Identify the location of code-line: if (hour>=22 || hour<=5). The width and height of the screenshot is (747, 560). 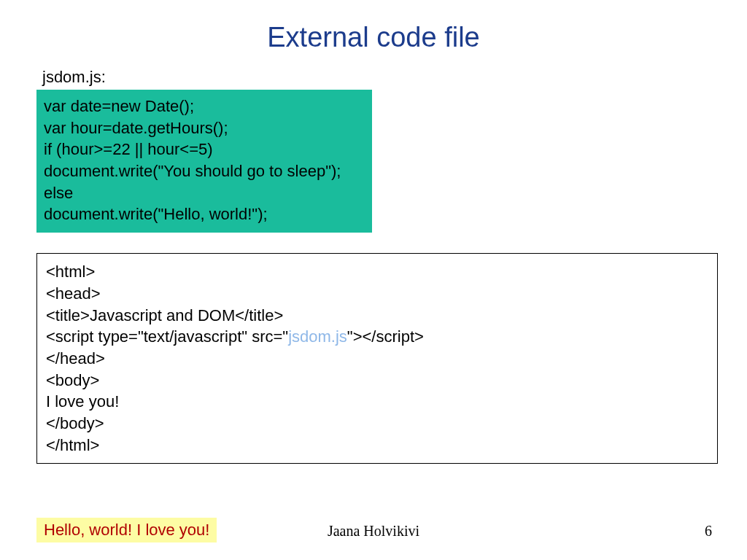
(204, 149).